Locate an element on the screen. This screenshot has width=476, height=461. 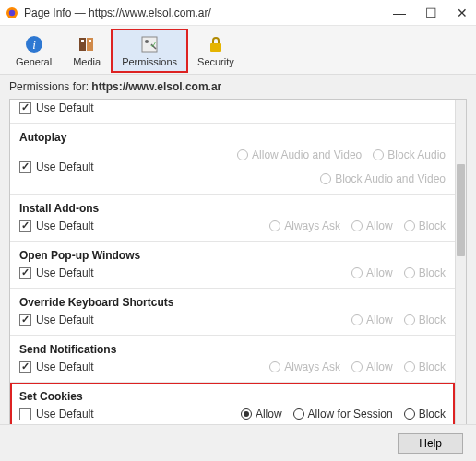
group-title: Send Notifications is located at coordinates (232, 349).